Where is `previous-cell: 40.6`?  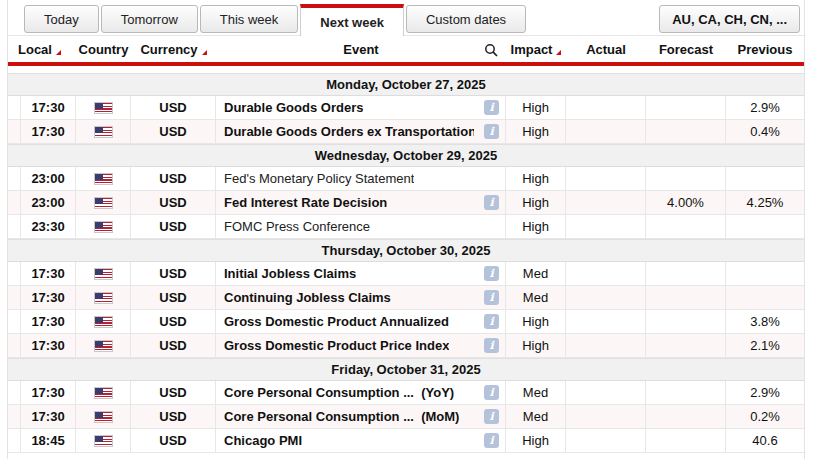
previous-cell: 40.6 is located at coordinates (765, 440).